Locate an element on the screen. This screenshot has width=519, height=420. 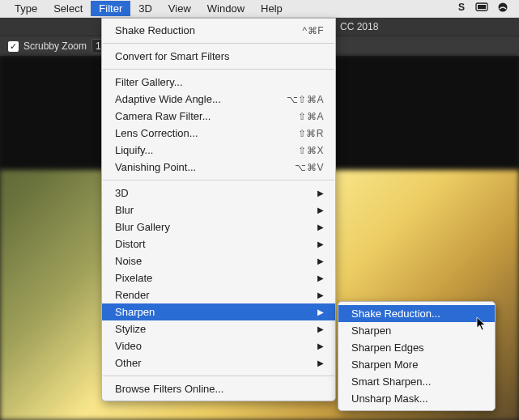
submenuitem-shake-reduction: Shake Reduction... is located at coordinates (416, 314).